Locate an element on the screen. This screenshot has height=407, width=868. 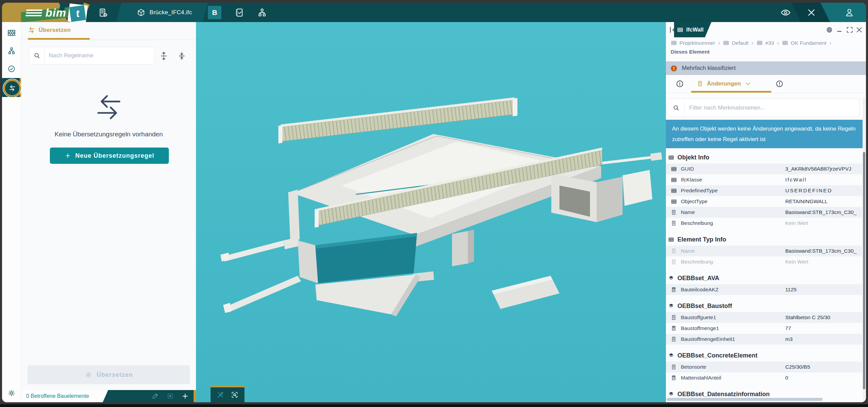
property-row: PredefinedTypeUSERDEFINED is located at coordinates (764, 191).